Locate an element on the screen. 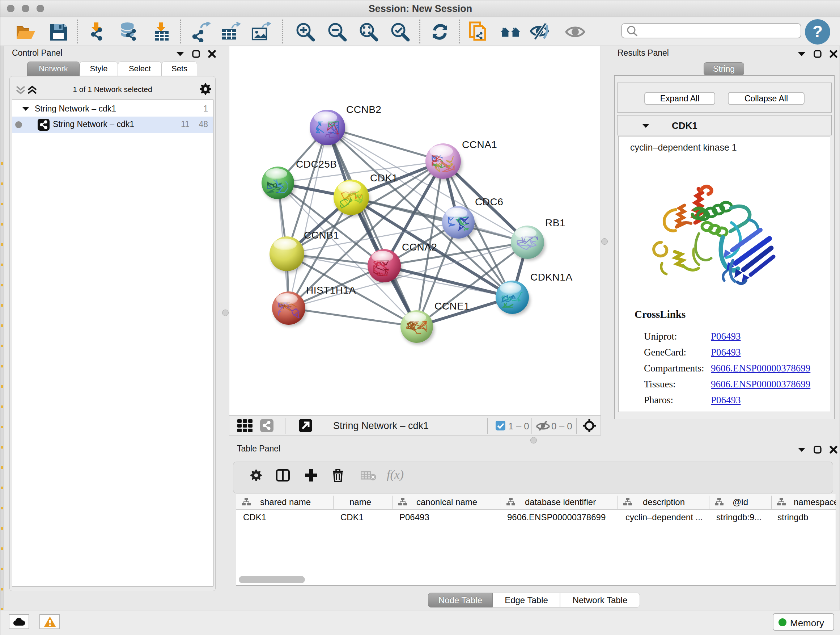 Image resolution: width=840 pixels, height=635 pixels. svg-text: CCNA2 is located at coordinates (419, 247).